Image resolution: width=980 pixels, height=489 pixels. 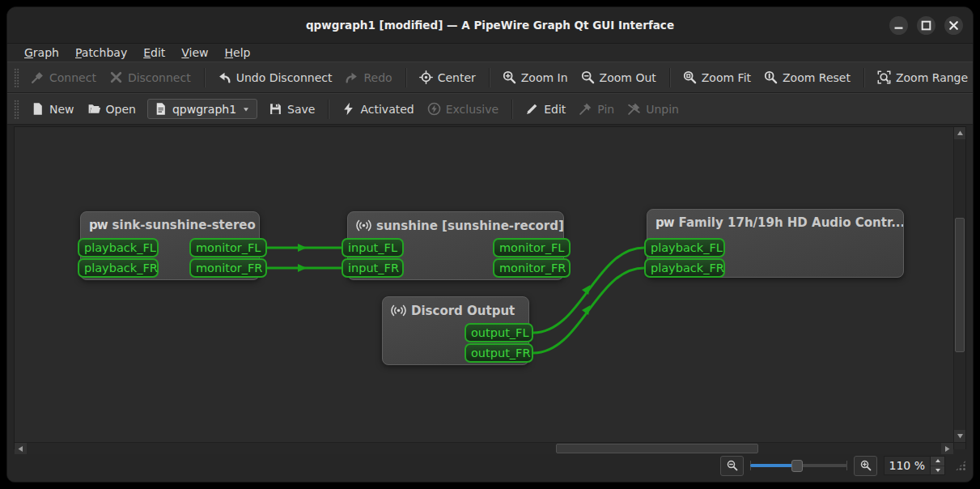 What do you see at coordinates (960, 133) in the screenshot?
I see `scroll-up-button` at bounding box center [960, 133].